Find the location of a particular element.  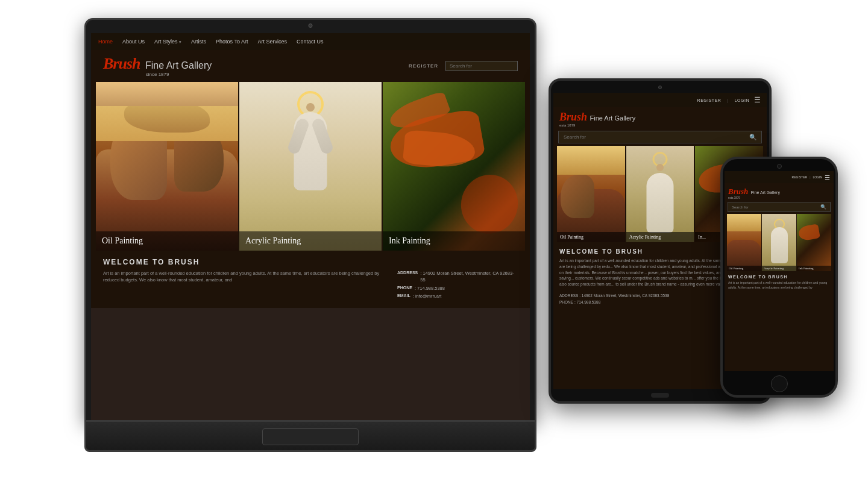

tablet-login: LOGIN is located at coordinates (742, 100).